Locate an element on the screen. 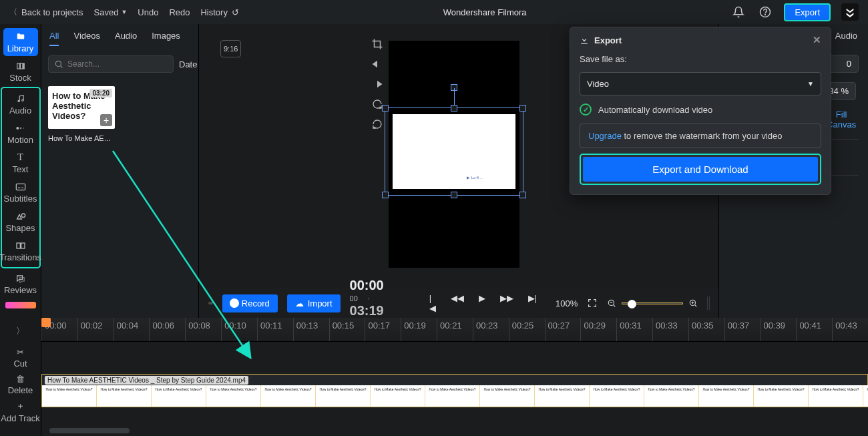 The width and height of the screenshot is (868, 436). nav-library-label: Library is located at coordinates (21, 48).